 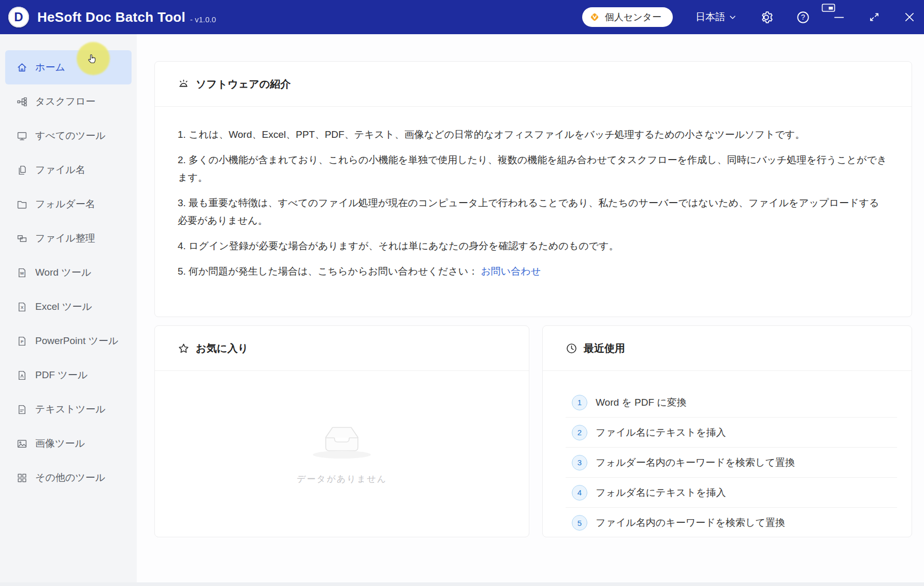 I want to click on word-doc-icon: W, so click(x=22, y=273).